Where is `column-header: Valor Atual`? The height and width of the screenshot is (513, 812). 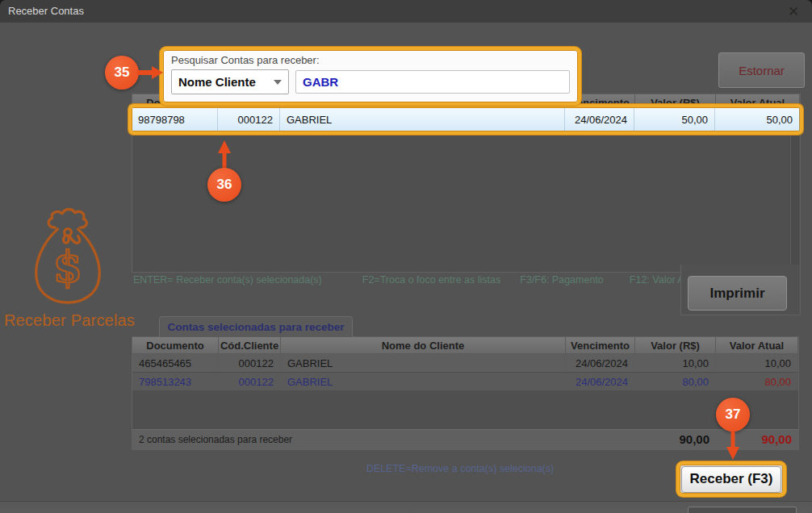 column-header: Valor Atual is located at coordinates (757, 345).